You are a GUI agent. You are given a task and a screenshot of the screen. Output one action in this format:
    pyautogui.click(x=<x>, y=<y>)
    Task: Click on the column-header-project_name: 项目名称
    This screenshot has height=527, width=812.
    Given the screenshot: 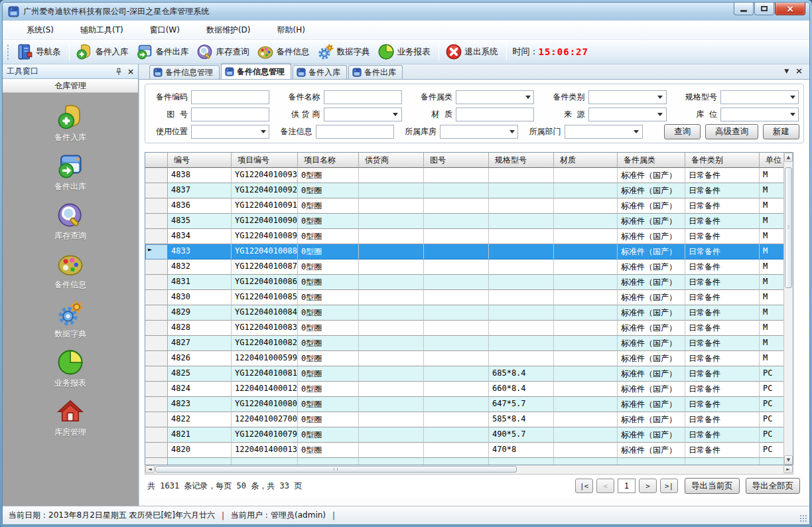 What is the action you would take?
    pyautogui.click(x=328, y=161)
    